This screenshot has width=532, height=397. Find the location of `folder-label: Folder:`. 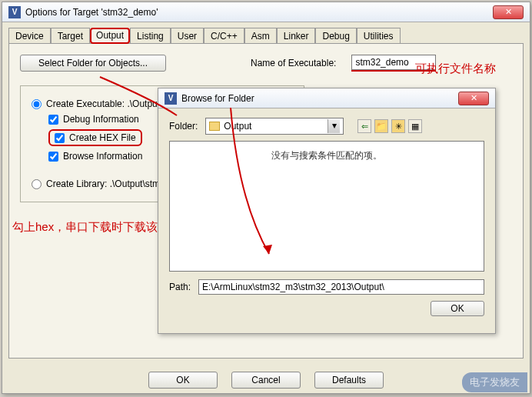

folder-label: Folder: is located at coordinates (183, 126).